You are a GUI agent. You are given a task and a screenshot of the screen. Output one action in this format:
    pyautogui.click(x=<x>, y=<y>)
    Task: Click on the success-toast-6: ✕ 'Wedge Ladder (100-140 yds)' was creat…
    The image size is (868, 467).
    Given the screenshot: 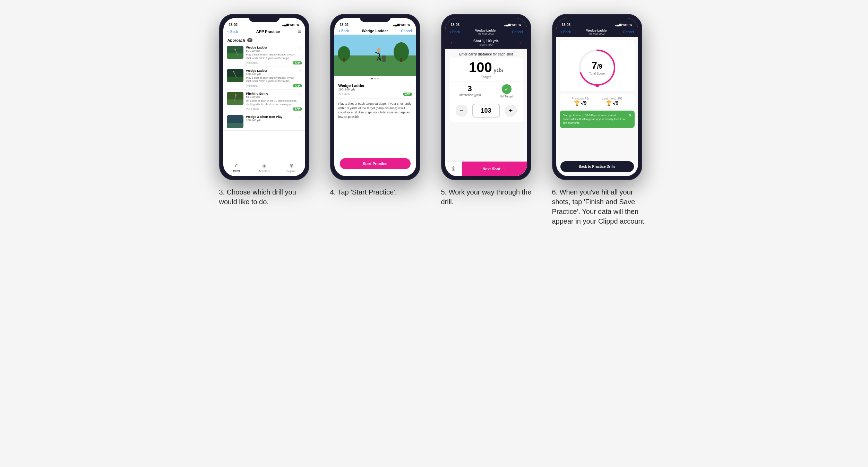 What is the action you would take?
    pyautogui.click(x=597, y=119)
    